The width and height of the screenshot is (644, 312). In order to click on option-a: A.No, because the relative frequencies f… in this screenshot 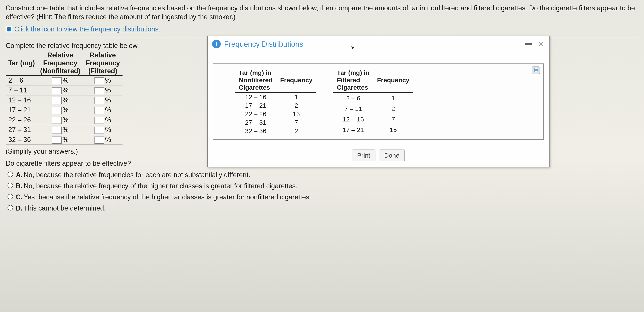, I will do `click(323, 175)`.